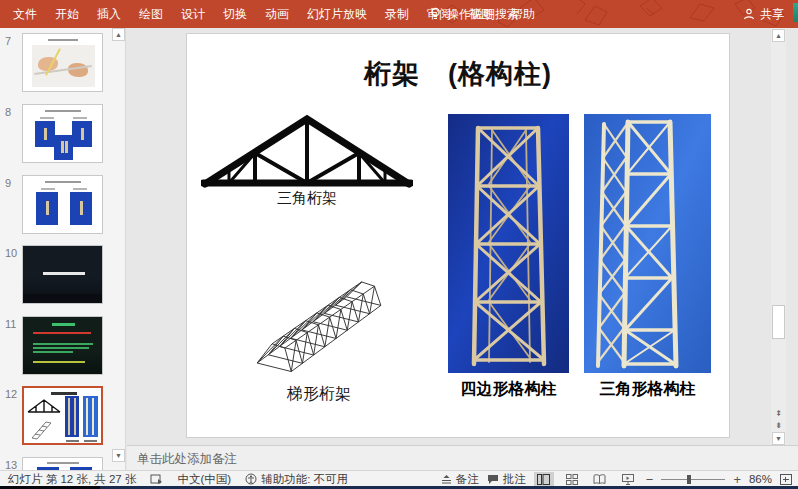 The image size is (798, 489). What do you see at coordinates (572, 480) in the screenshot?
I see `grid-view-icon` at bounding box center [572, 480].